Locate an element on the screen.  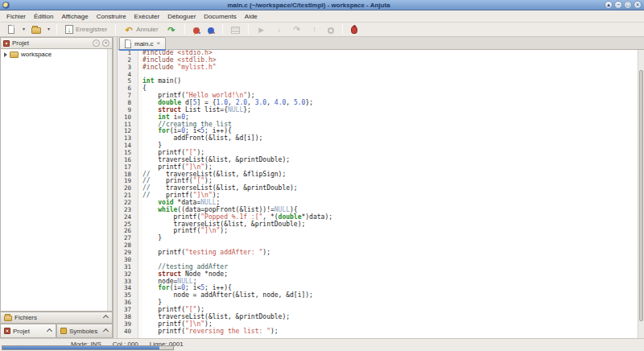
line-number: 2 is located at coordinates (126, 61).